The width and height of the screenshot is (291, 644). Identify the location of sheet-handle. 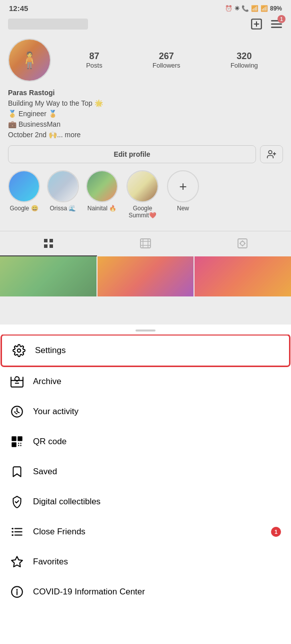
(146, 331).